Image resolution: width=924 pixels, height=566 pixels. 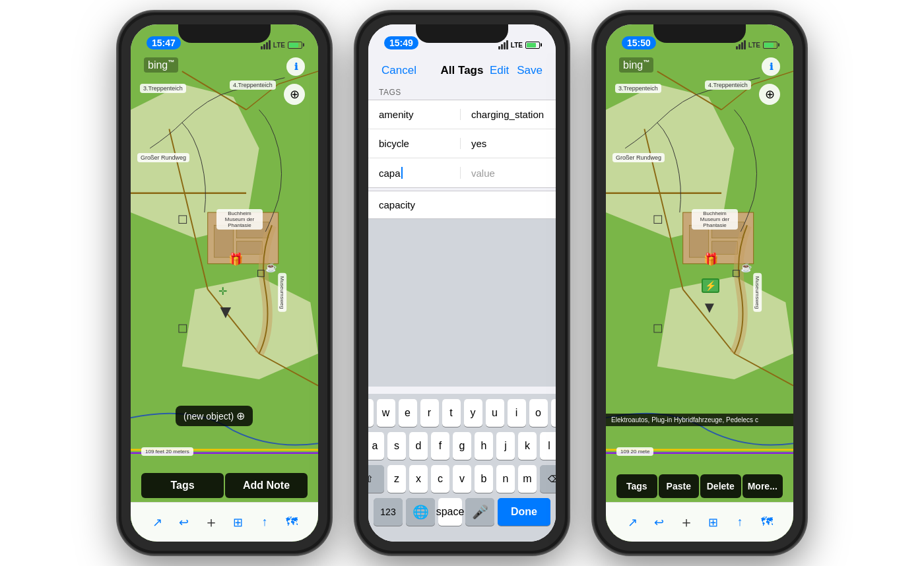 What do you see at coordinates (686, 522) in the screenshot?
I see `nav-plus-icon-3: ＋` at bounding box center [686, 522].